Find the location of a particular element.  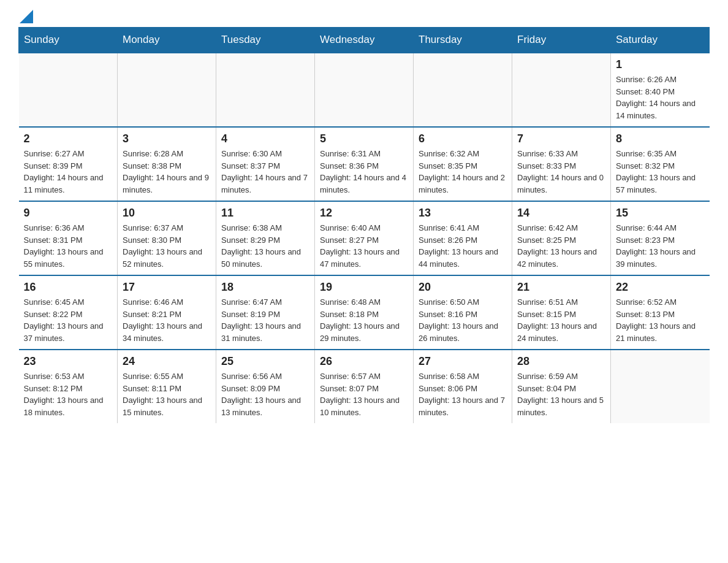

sunrise-text: Sunrise: 6:47 AM is located at coordinates (251, 302).